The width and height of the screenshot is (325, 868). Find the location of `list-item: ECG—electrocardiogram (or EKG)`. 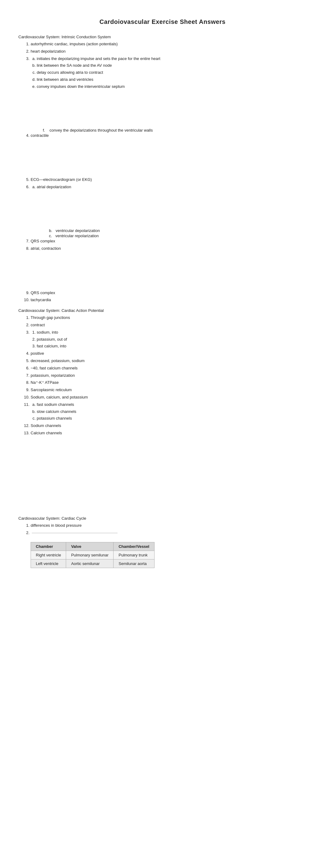

list-item: ECG—electrocardiogram (or EKG) is located at coordinates (168, 180).